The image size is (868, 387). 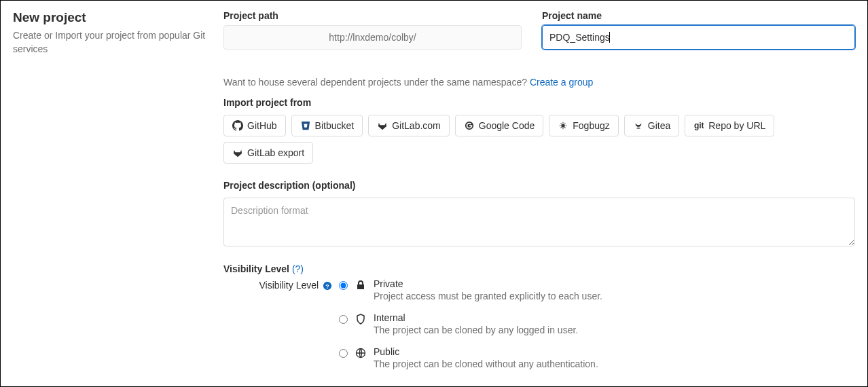 I want to click on visibility-private: Private Project access must be granted e…, so click(x=597, y=290).